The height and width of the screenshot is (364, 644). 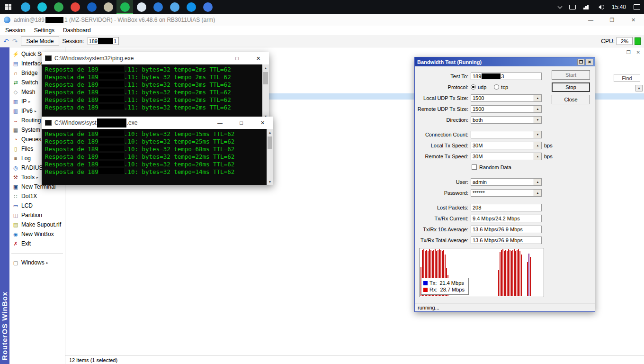 I want to click on tcp-label: tcp, so click(x=505, y=87).